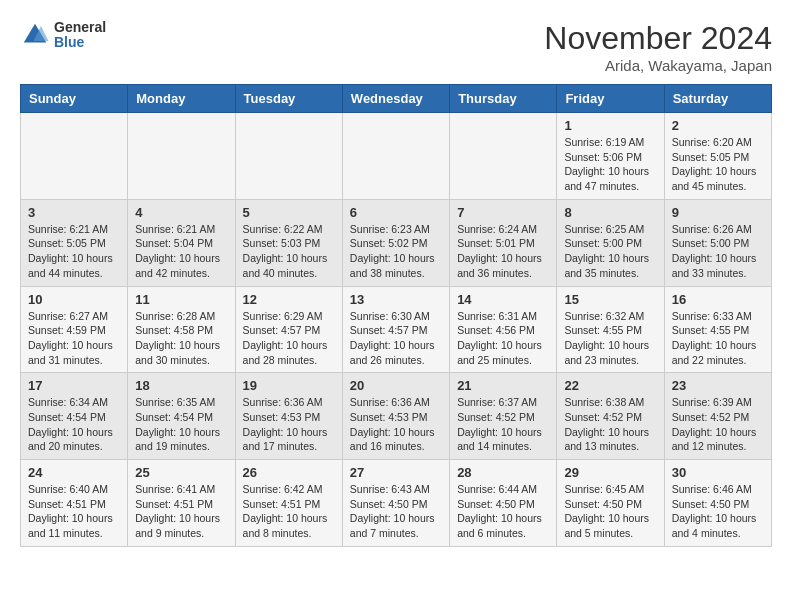  Describe the element at coordinates (181, 212) in the screenshot. I see `day-number: 4` at that location.